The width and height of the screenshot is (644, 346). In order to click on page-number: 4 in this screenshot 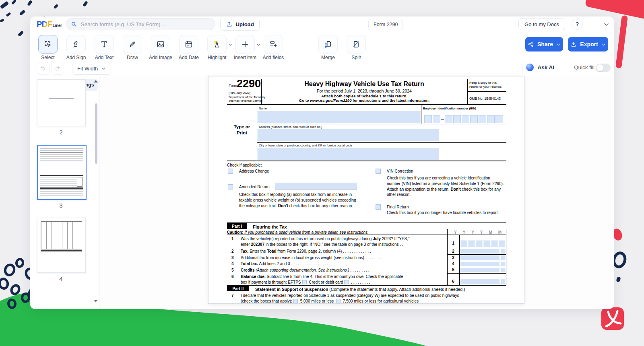, I will do `click(61, 278)`.